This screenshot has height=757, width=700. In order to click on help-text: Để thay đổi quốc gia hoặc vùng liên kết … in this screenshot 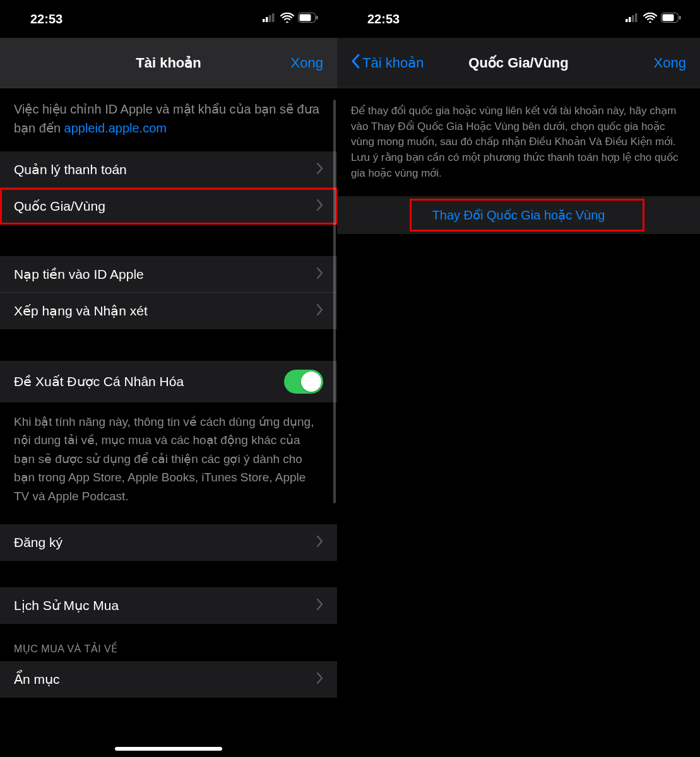, I will do `click(519, 143)`.